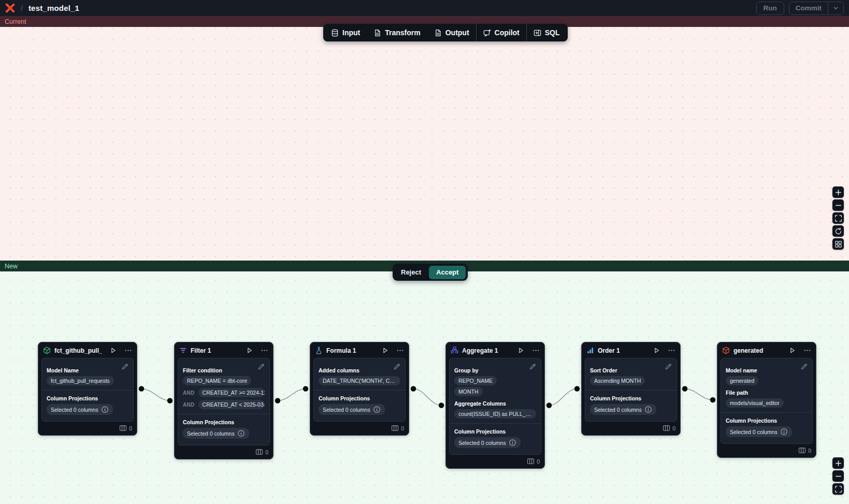  What do you see at coordinates (495, 381) in the screenshot?
I see `value-row: REPO_NAME` at bounding box center [495, 381].